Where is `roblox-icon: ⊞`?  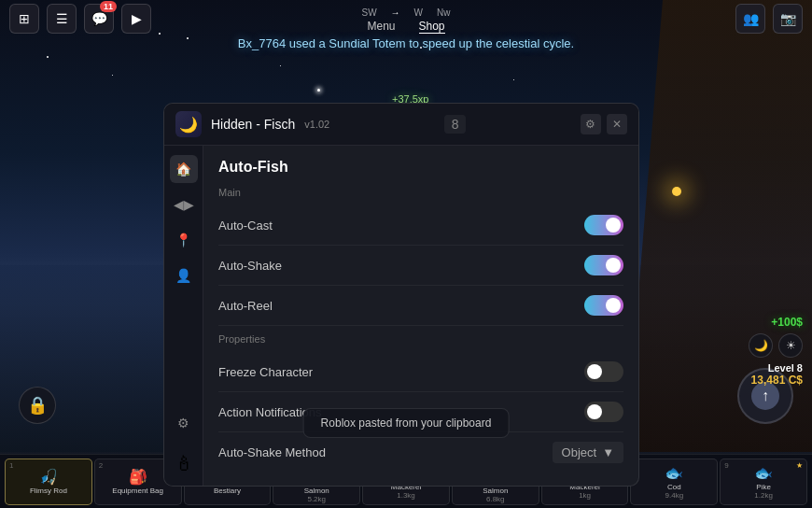
roblox-icon: ⊞ is located at coordinates (24, 19).